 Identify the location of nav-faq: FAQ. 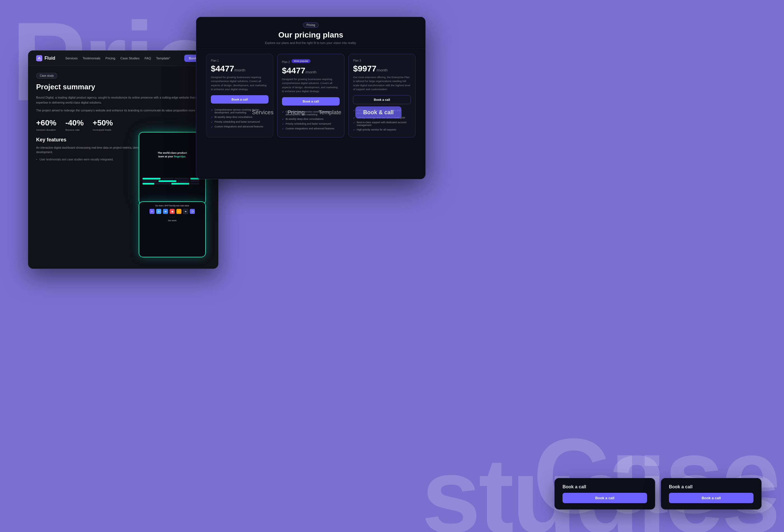
(148, 58).